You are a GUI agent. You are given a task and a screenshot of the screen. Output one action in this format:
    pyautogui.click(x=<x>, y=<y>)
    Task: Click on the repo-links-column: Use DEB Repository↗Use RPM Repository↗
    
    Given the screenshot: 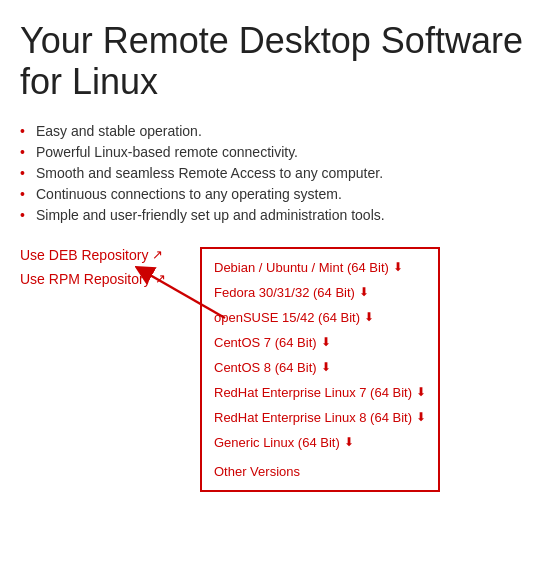 What is the action you would take?
    pyautogui.click(x=110, y=267)
    